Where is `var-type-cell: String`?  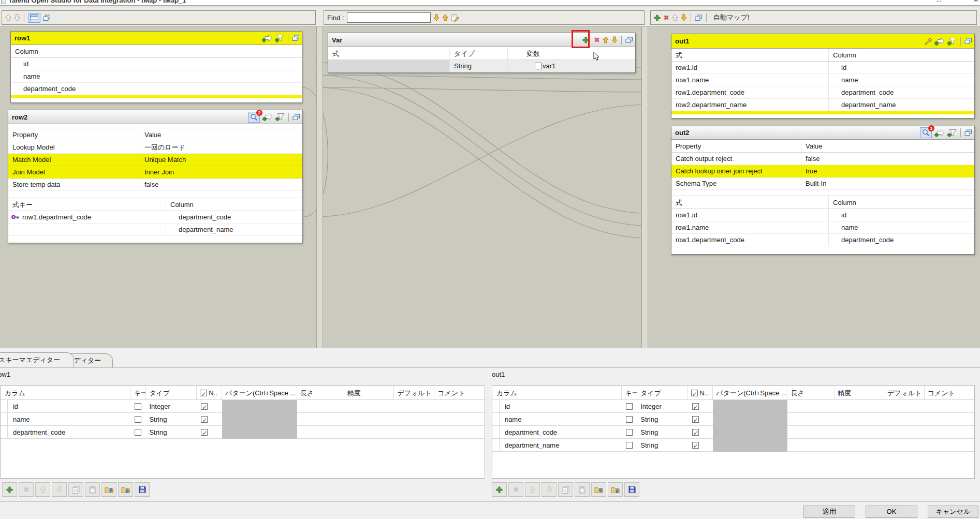 var-type-cell: String is located at coordinates (479, 66).